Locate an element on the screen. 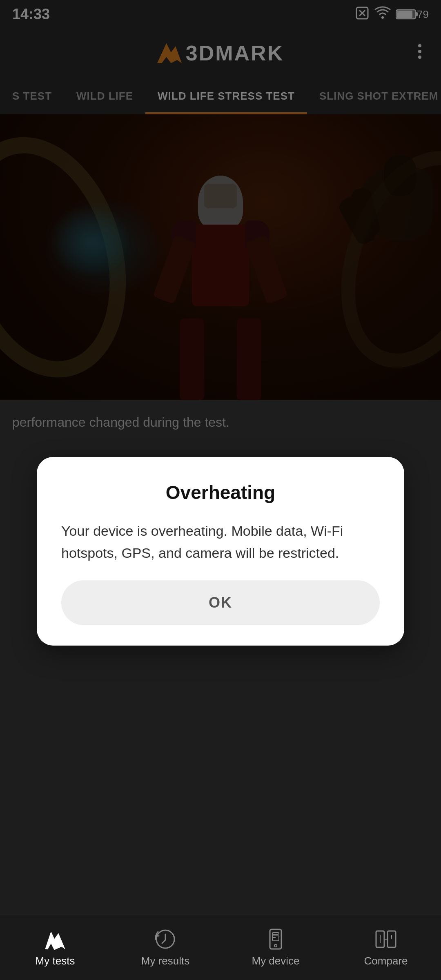  my-tests-icon is located at coordinates (55, 939).